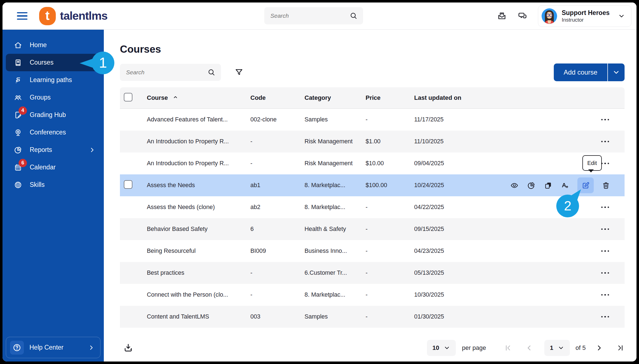 Image resolution: width=639 pixels, height=364 pixels. Describe the element at coordinates (196, 207) in the screenshot. I see `cell-course-name: Assess the Needs (clone)` at that location.